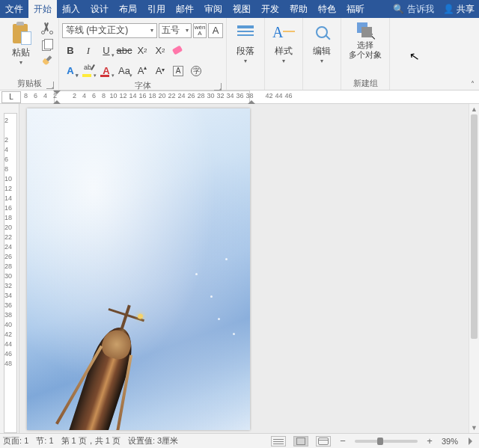 The width and height of the screenshot is (479, 448). Describe the element at coordinates (124, 51) in the screenshot. I see `strikethrough-button: abc` at that location.